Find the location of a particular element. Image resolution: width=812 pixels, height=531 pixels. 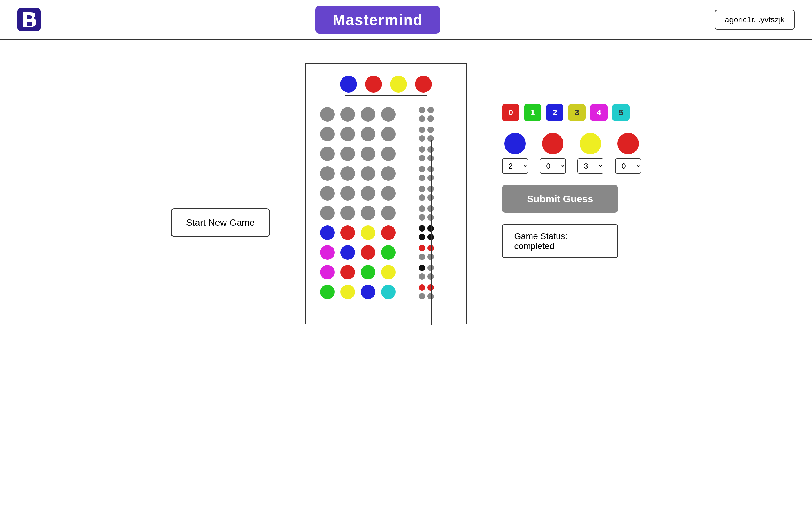

guess-select-2: 301245 is located at coordinates (590, 166).